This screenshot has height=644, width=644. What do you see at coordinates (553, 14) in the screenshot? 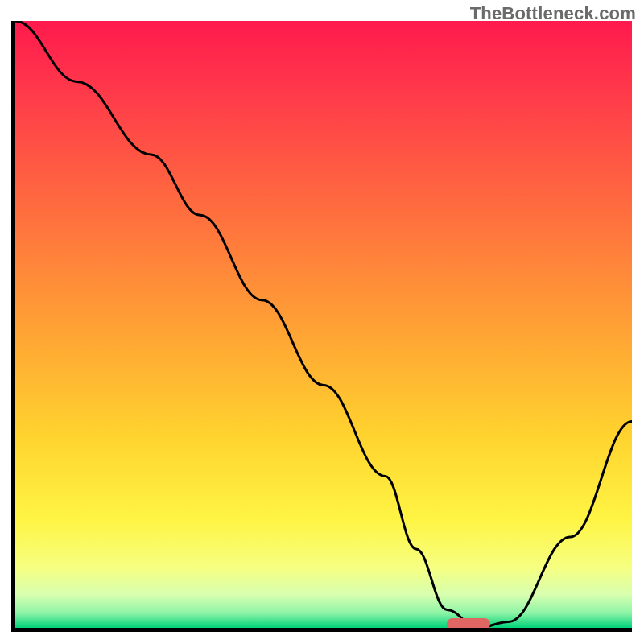
I see `watermark-text: TheBottleneck.com` at bounding box center [553, 14].